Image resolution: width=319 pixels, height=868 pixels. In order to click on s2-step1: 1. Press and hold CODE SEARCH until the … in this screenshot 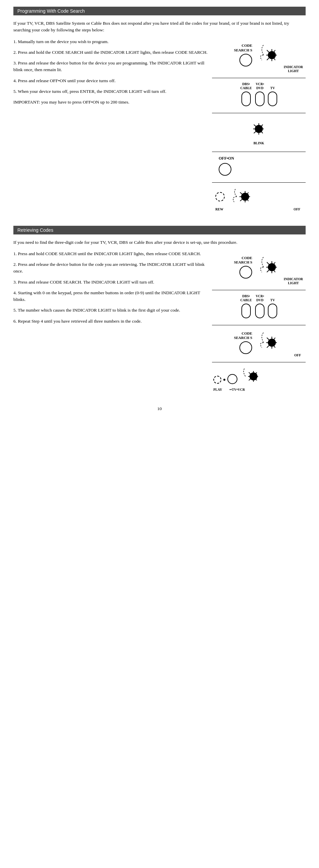, I will do `click(111, 254)`.